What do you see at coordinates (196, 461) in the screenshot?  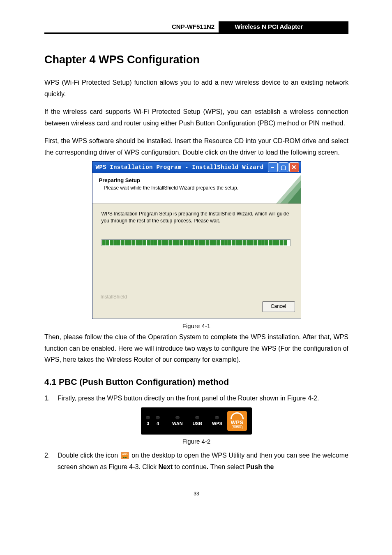 I see `list-item-2: 2. Double click the icon on the desktop …` at bounding box center [196, 461].